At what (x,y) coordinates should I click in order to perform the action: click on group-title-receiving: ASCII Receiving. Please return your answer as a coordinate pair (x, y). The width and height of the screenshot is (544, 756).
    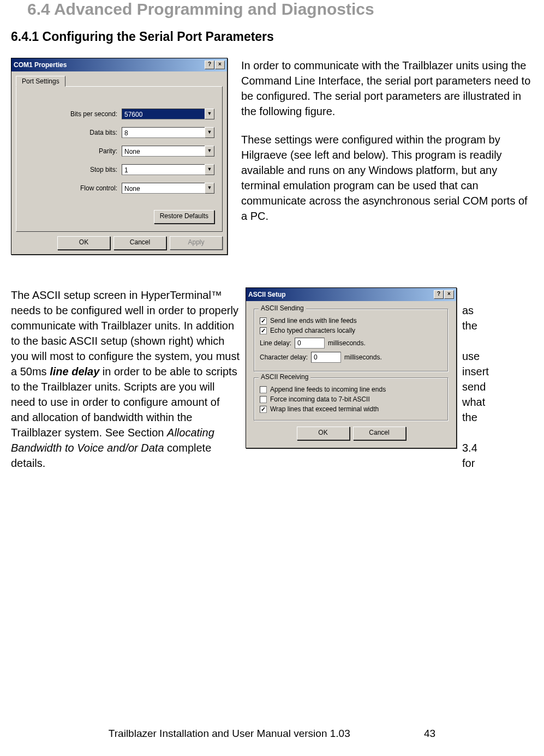
    Looking at the image, I should click on (285, 377).